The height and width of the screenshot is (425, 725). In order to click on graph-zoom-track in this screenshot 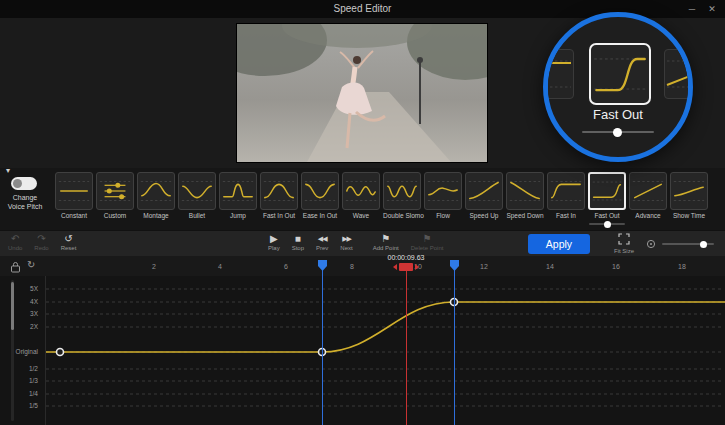, I will do `click(688, 244)`.